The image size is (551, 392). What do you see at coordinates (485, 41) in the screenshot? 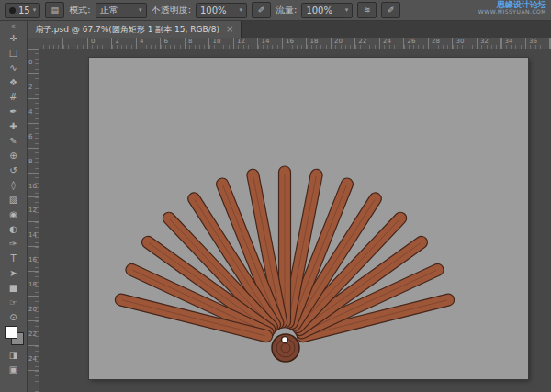
I see `ruler-number: 32` at bounding box center [485, 41].